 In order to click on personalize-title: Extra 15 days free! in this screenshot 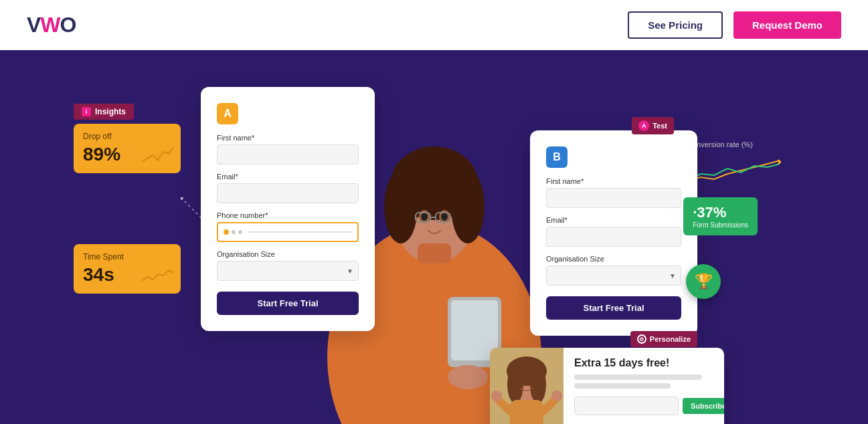, I will do `click(649, 363)`.